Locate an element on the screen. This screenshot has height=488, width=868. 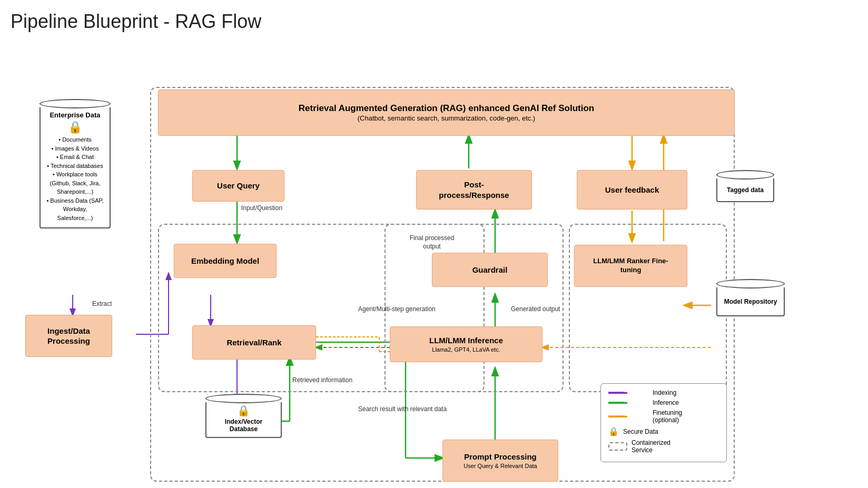
legend-inference: Inference is located at coordinates (664, 403).